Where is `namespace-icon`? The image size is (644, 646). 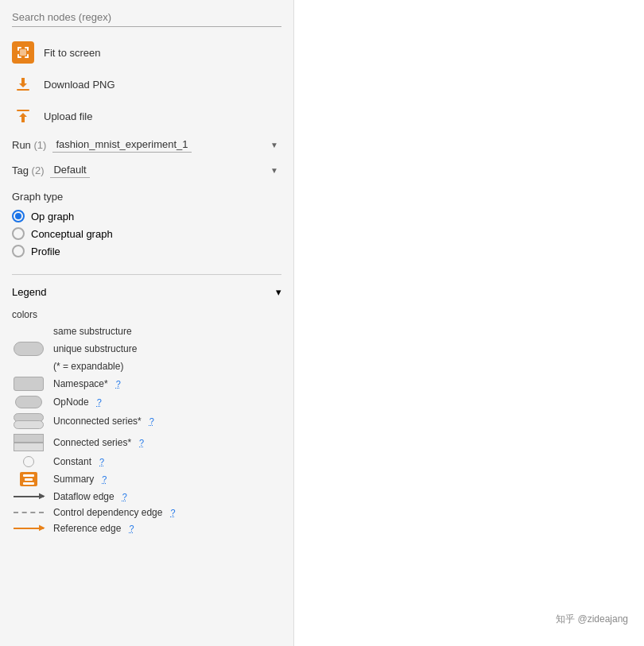
namespace-icon is located at coordinates (29, 384).